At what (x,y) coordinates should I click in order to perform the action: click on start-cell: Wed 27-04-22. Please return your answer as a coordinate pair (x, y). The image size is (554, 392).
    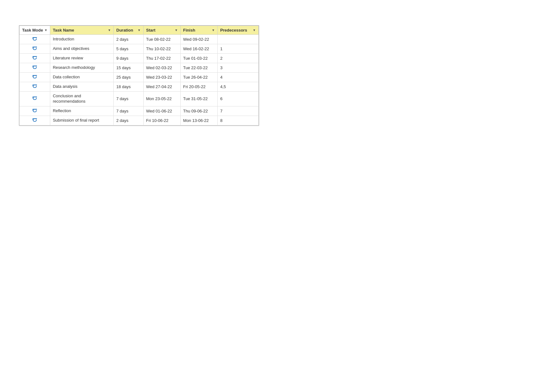
    Looking at the image, I should click on (162, 87).